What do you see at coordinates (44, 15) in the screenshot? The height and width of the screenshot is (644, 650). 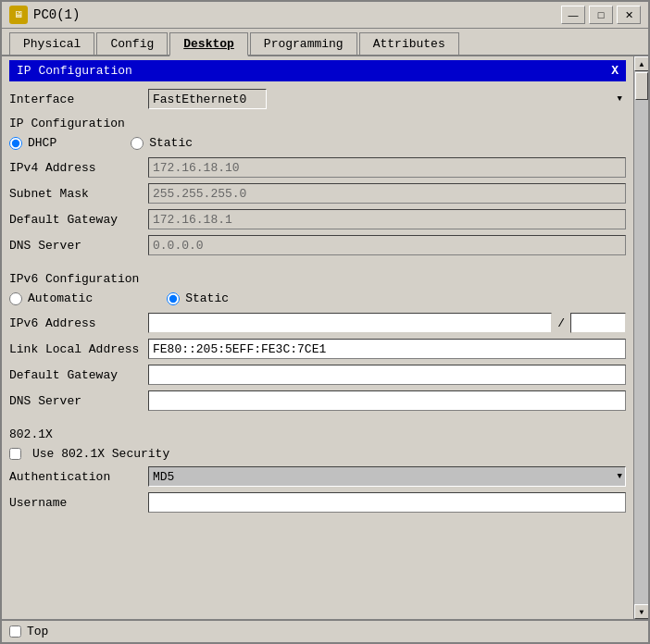 I see `title-bar-left: 🖥 PC0(1)` at bounding box center [44, 15].